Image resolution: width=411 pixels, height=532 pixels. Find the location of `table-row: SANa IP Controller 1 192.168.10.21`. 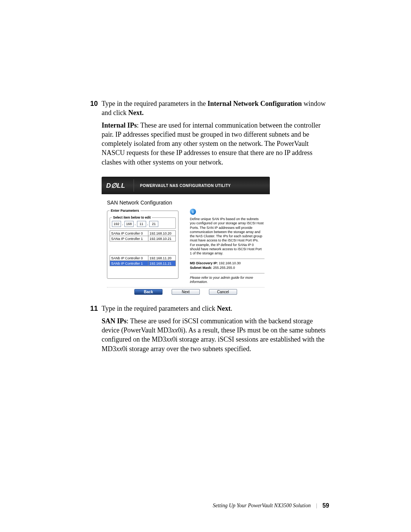

table-row: SANa IP Controller 1 192.168.10.21 is located at coordinates (143, 239).